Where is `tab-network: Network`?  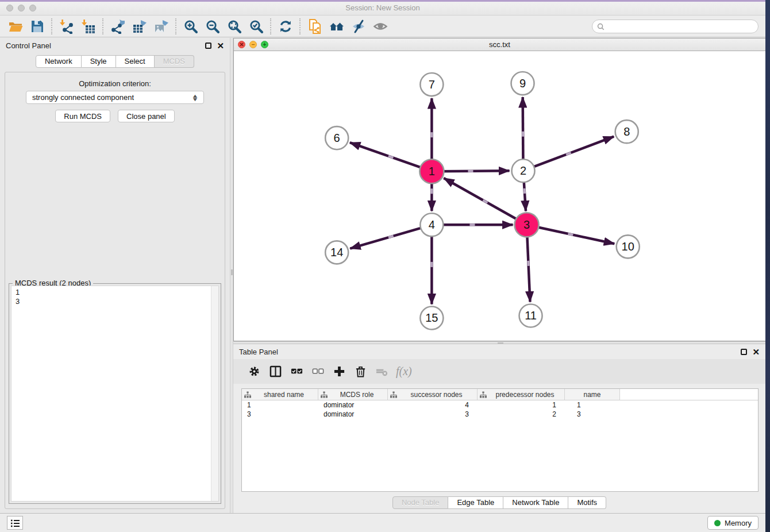
tab-network: Network is located at coordinates (59, 61).